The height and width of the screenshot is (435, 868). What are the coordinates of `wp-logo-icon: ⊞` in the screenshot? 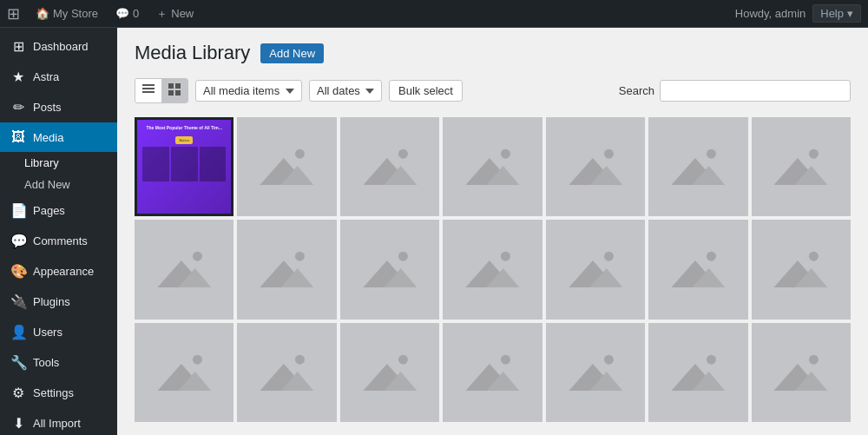 It's located at (14, 14).